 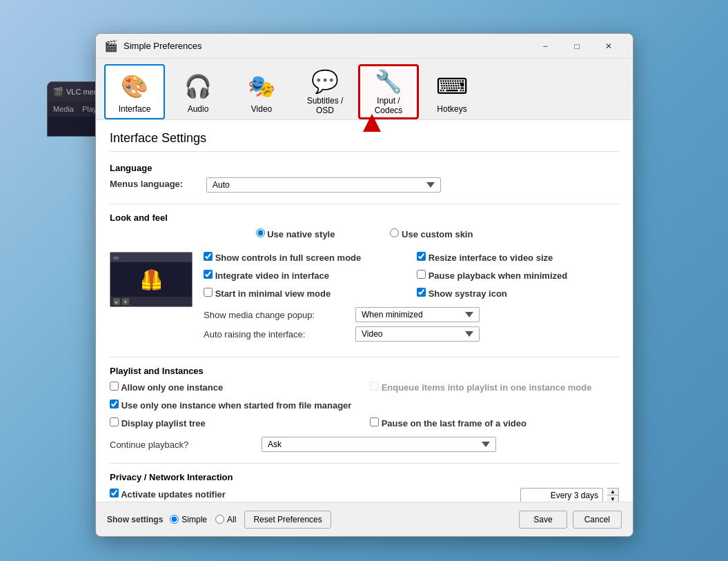 I want to click on tab-audio-label: Audio, so click(x=199, y=109).